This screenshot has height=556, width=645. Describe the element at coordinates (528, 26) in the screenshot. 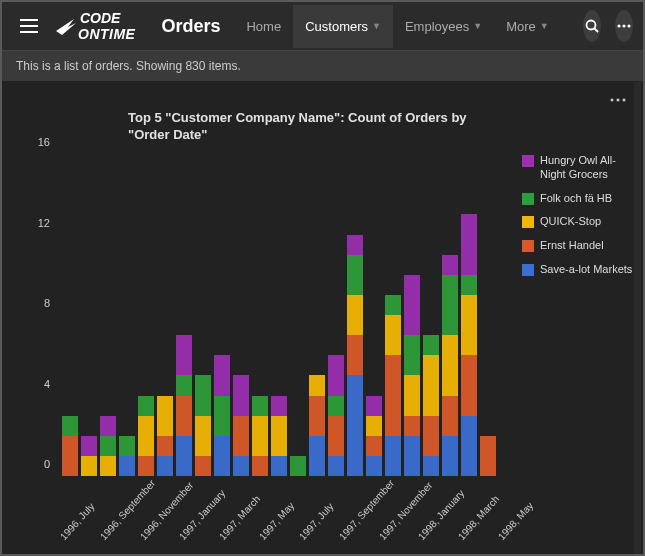

I see `nav-item-more: More▼` at that location.